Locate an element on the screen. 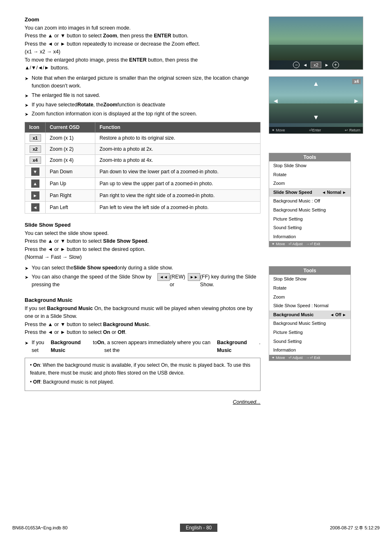  tools-bg-music-setting-2: Background Music Setting is located at coordinates (310, 324).